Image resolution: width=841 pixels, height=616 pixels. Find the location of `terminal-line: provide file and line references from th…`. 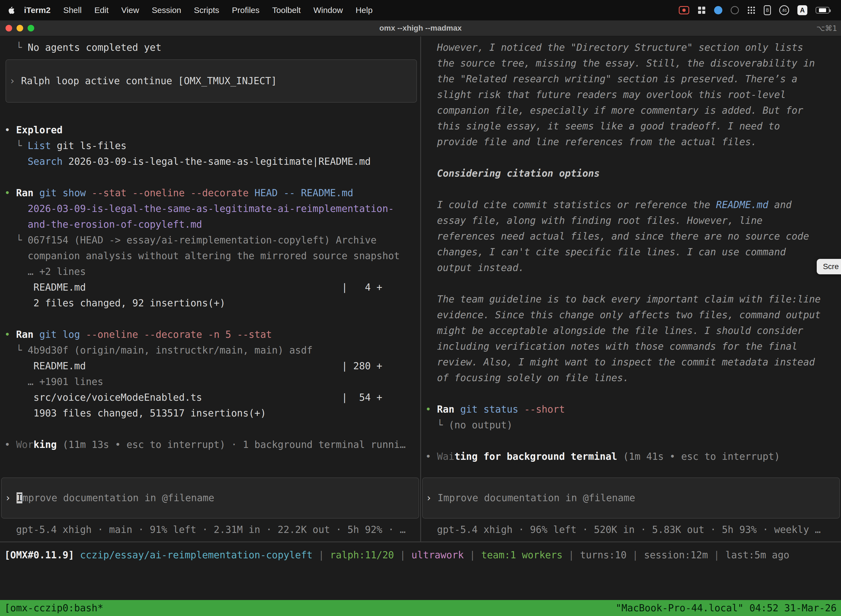

terminal-line: provide file and line references from th… is located at coordinates (632, 142).